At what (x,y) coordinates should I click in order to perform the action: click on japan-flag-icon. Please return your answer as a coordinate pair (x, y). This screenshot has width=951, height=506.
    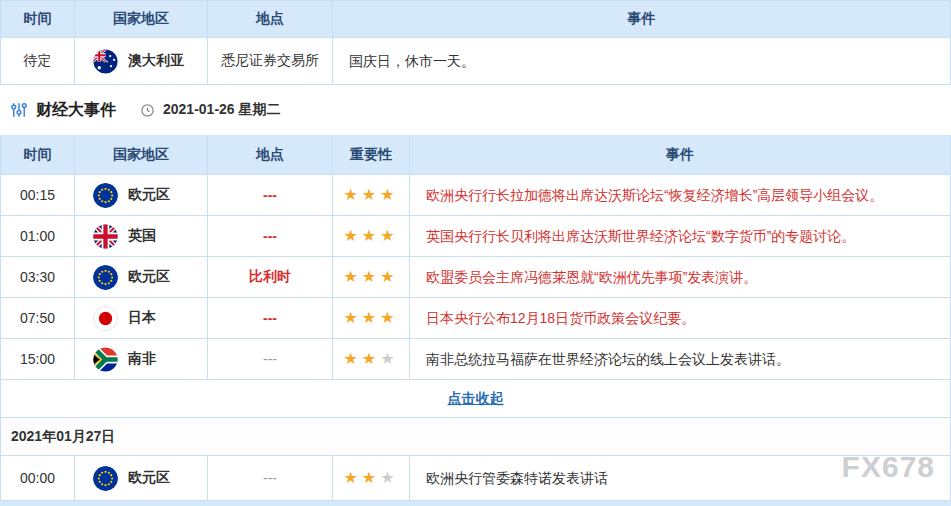
    Looking at the image, I should click on (106, 318).